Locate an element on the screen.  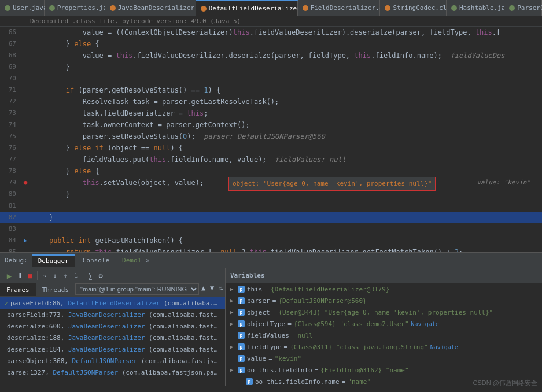
thread-selector: "main"@1 in group "main": RUNNING is located at coordinates (137, 289).